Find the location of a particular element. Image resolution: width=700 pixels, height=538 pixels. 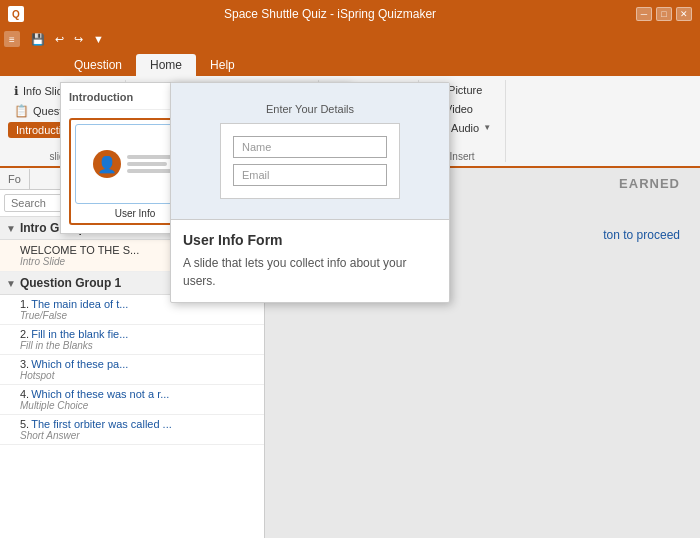

user-avatar-icon: 👤 is located at coordinates (107, 164).